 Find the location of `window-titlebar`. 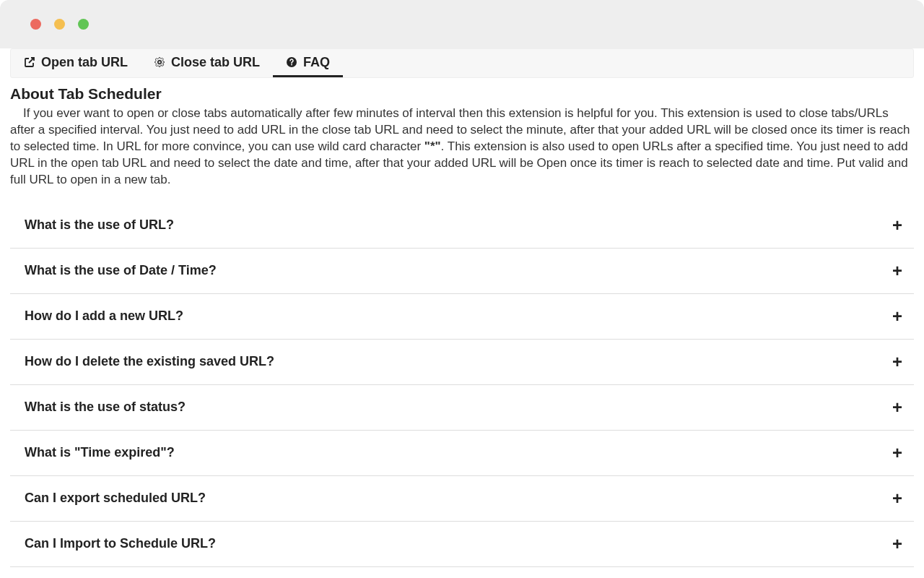

window-titlebar is located at coordinates (462, 25).